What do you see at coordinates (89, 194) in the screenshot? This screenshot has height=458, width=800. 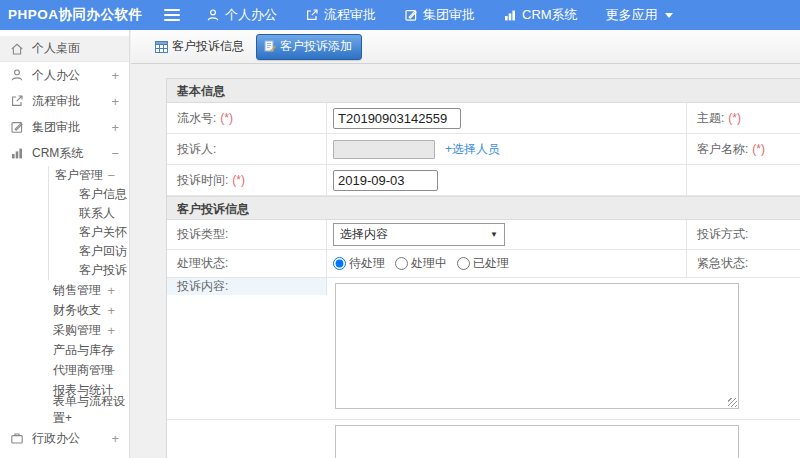 I see `sidebar-item-customer-info: 客户信息` at bounding box center [89, 194].